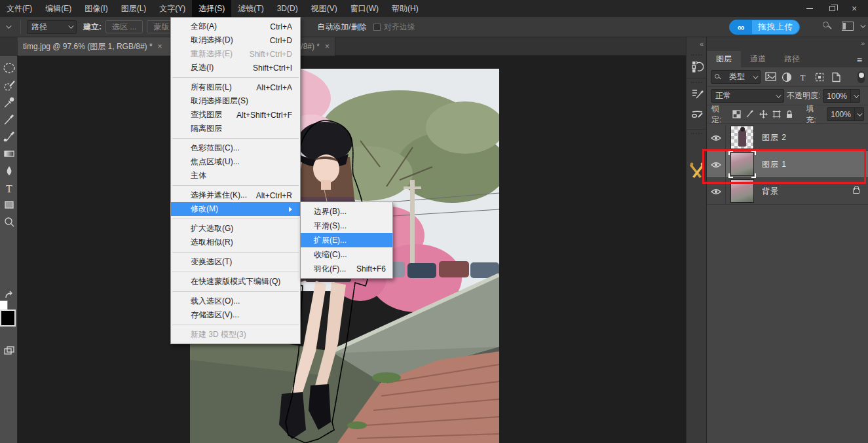 This screenshot has height=443, width=868. Describe the element at coordinates (347, 211) in the screenshot. I see `submenu-item: 边界(B)...` at that location.